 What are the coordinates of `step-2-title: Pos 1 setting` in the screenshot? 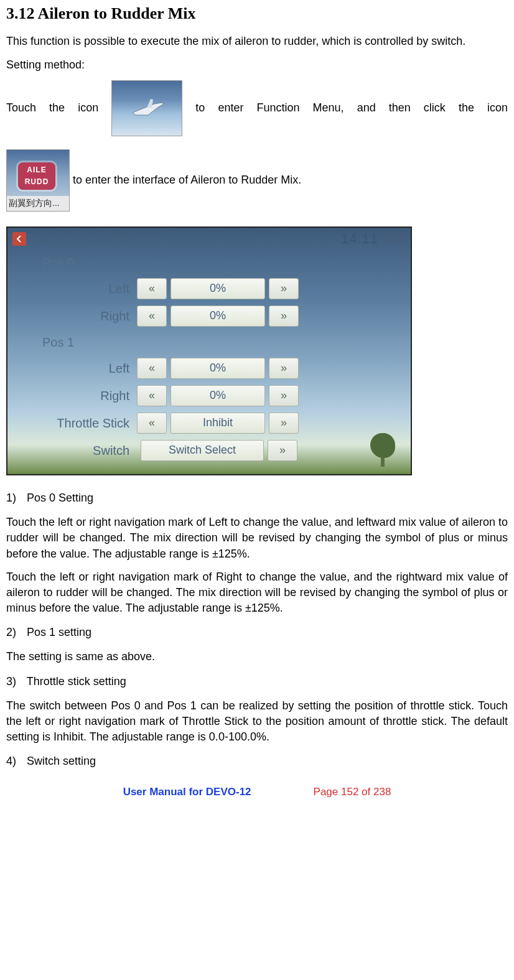 It's located at (59, 632).